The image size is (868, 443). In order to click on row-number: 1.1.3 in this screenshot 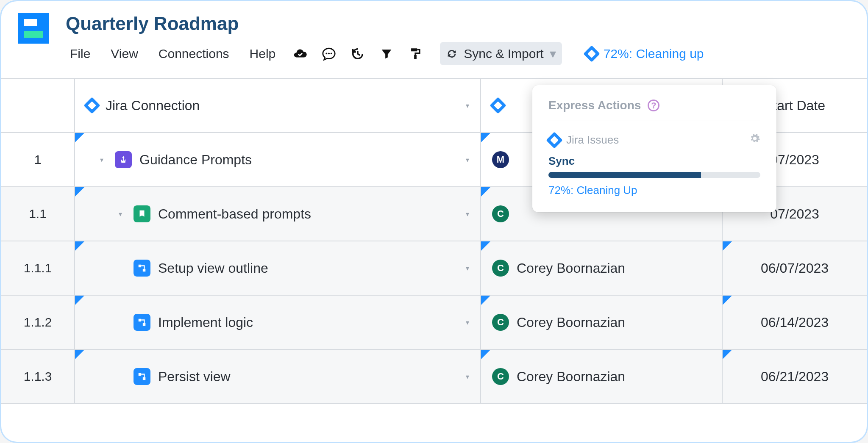, I will do `click(38, 377)`.